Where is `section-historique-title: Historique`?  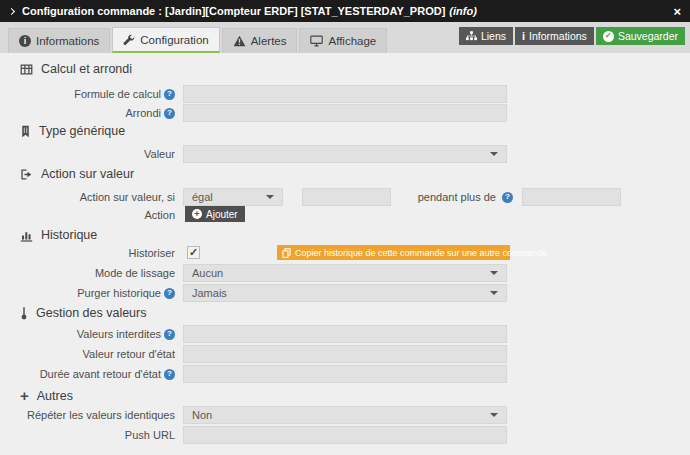
section-historique-title: Historique is located at coordinates (58, 235).